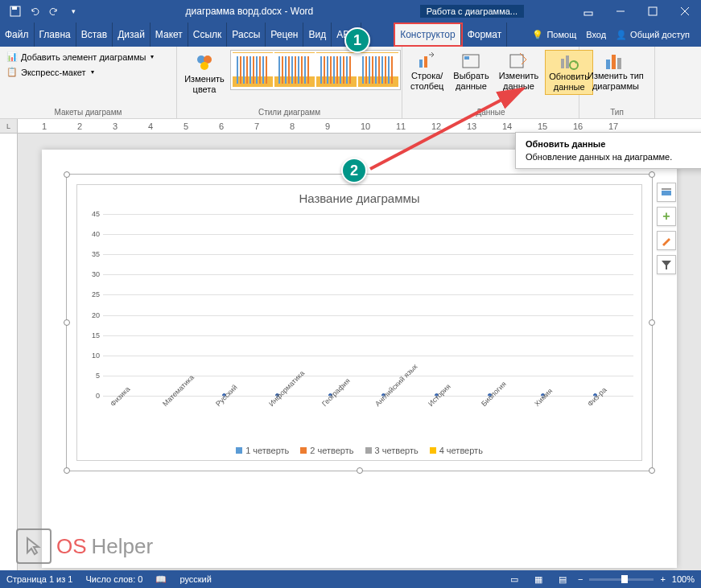 The image size is (701, 588). Describe the element at coordinates (95, 35) in the screenshot. I see `menu-insert: Встав` at that location.